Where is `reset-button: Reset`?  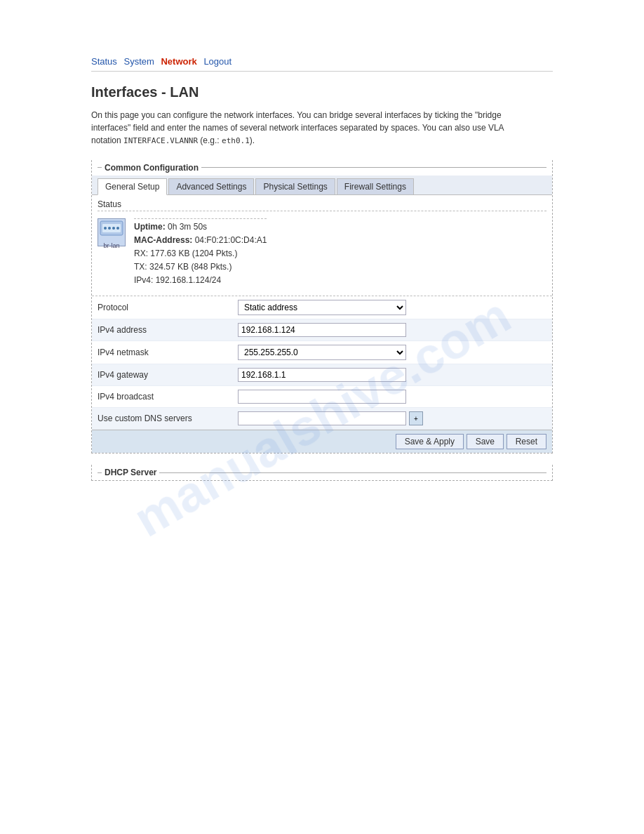
reset-button: Reset is located at coordinates (526, 442).